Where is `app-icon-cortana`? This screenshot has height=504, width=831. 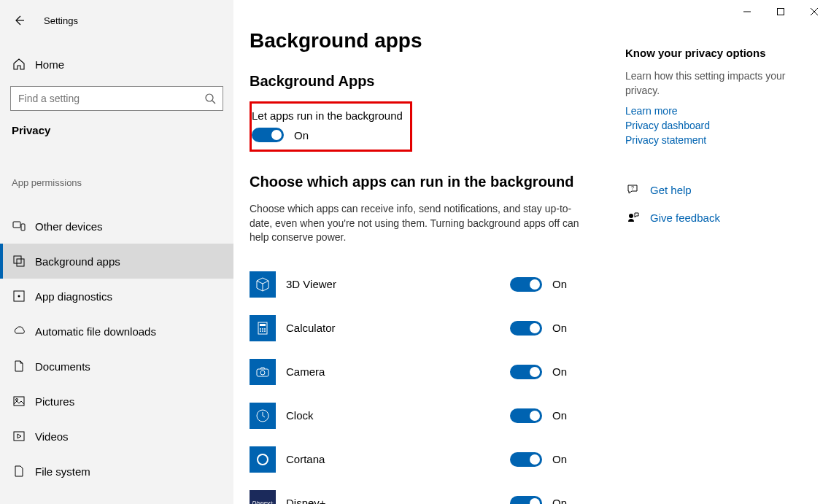 app-icon-cortana is located at coordinates (263, 460).